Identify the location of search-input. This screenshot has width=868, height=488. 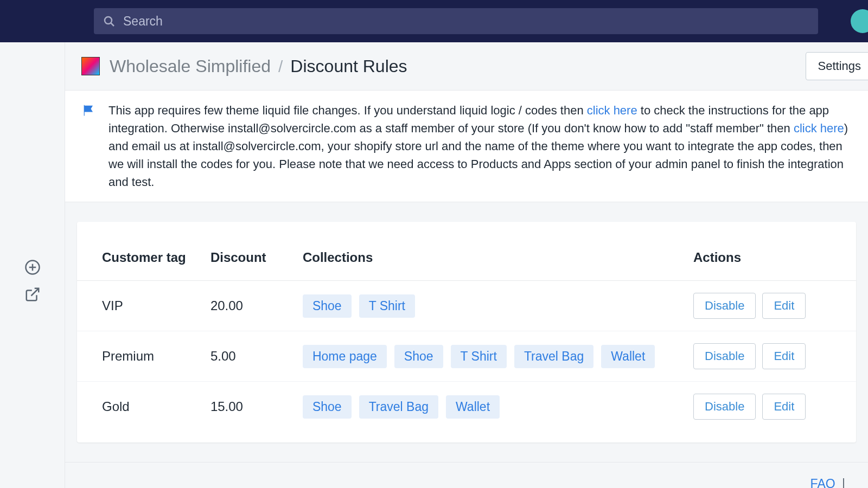
(467, 22).